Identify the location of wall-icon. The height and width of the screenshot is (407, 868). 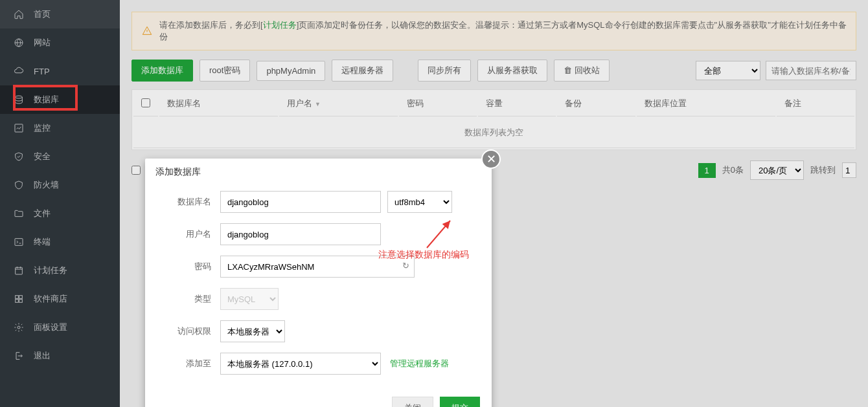
(19, 185).